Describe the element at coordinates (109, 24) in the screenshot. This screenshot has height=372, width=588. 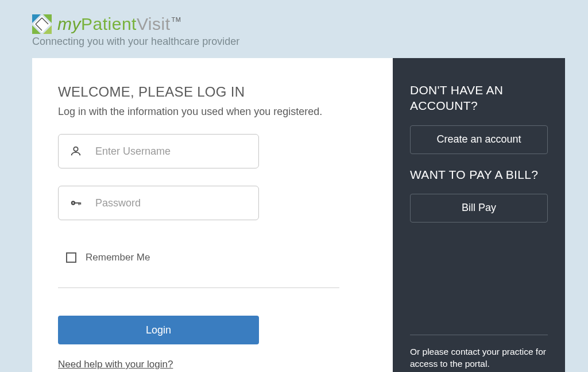
I see `logo-patient: Patient` at that location.